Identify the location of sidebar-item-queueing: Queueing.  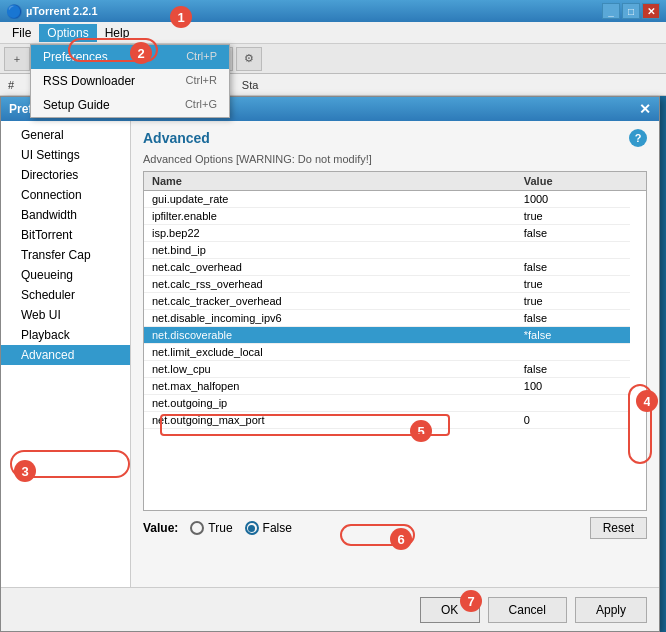
(66, 275).